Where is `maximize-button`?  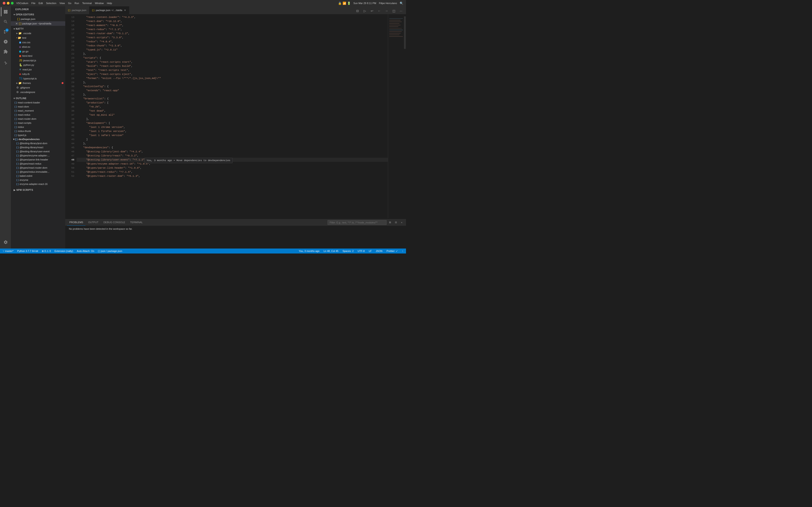
maximize-button is located at coordinates (12, 3).